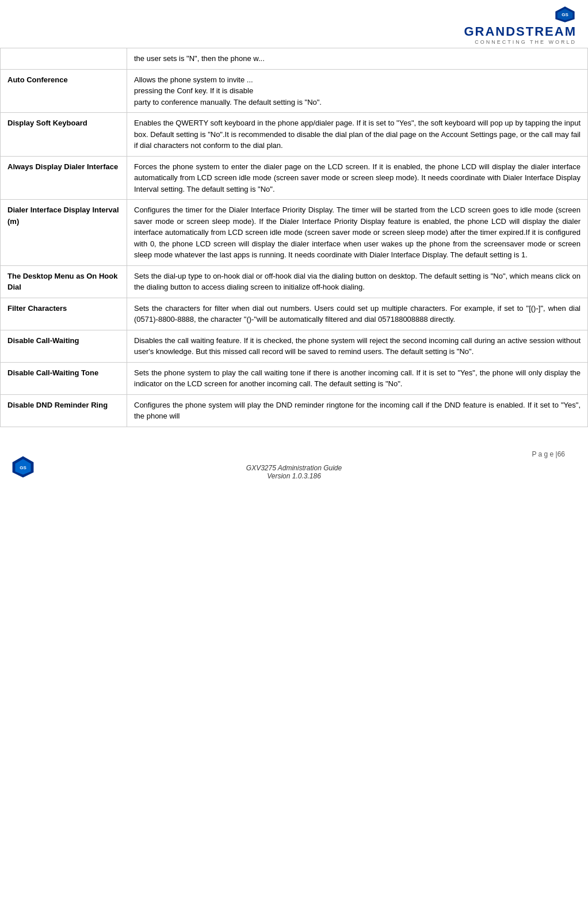 This screenshot has height=913, width=588. I want to click on table-row: Disable Call-Waiting Disables the call w…, so click(295, 346).